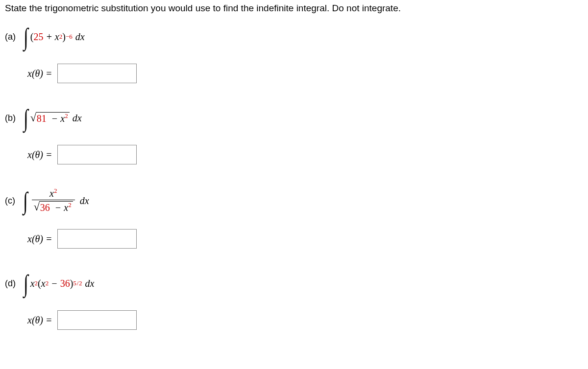  I want to click on answer-label-a: x(θ) =, so click(40, 73).